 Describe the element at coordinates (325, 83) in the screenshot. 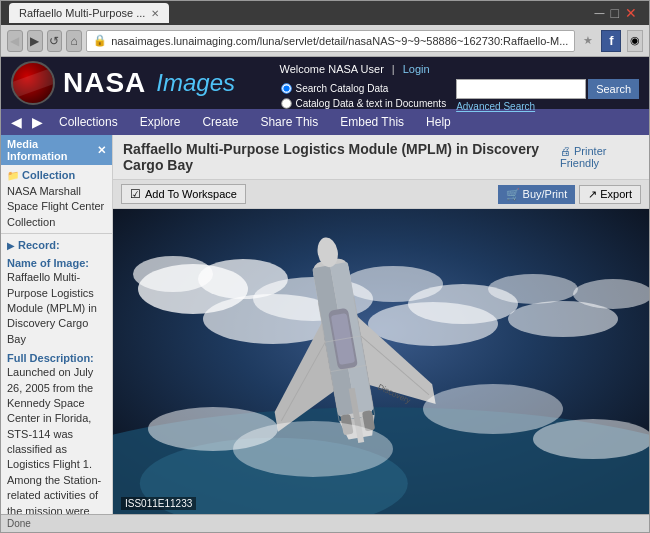

I see `site-header: NASA Images Welcome NASA User | Login Se…` at that location.